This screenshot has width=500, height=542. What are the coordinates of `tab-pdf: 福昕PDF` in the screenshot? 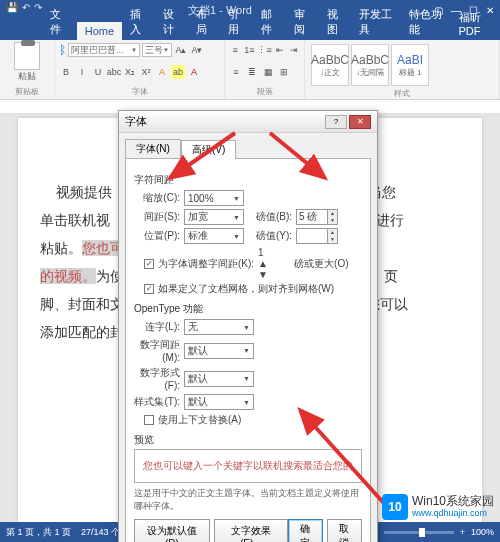 It's located at (476, 24).